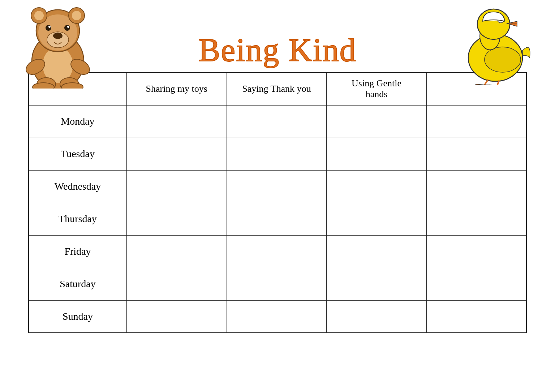 The height and width of the screenshot is (392, 555). I want to click on table-row: Friday, so click(278, 251).